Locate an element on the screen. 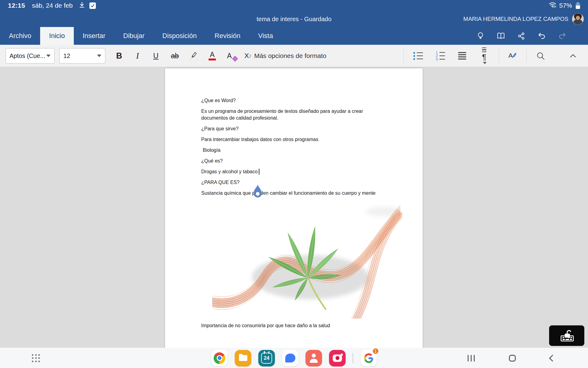 The height and width of the screenshot is (368, 588). strikethrough-button: ab is located at coordinates (175, 56).